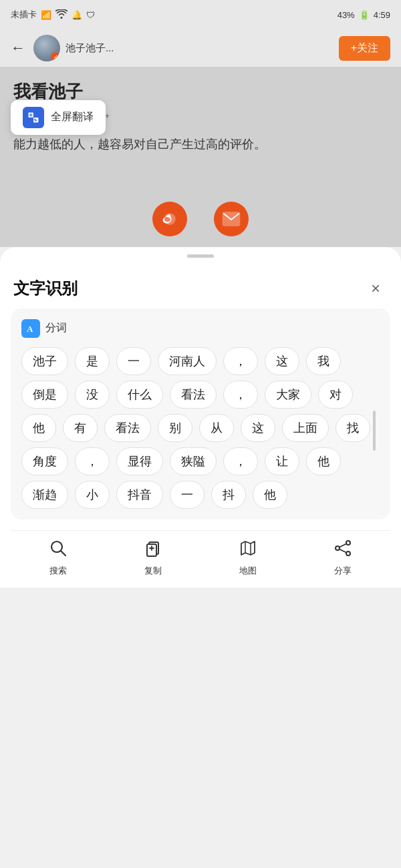 Image resolution: width=401 pixels, height=868 pixels. What do you see at coordinates (18, 48) in the screenshot?
I see `back-button: ←` at bounding box center [18, 48].